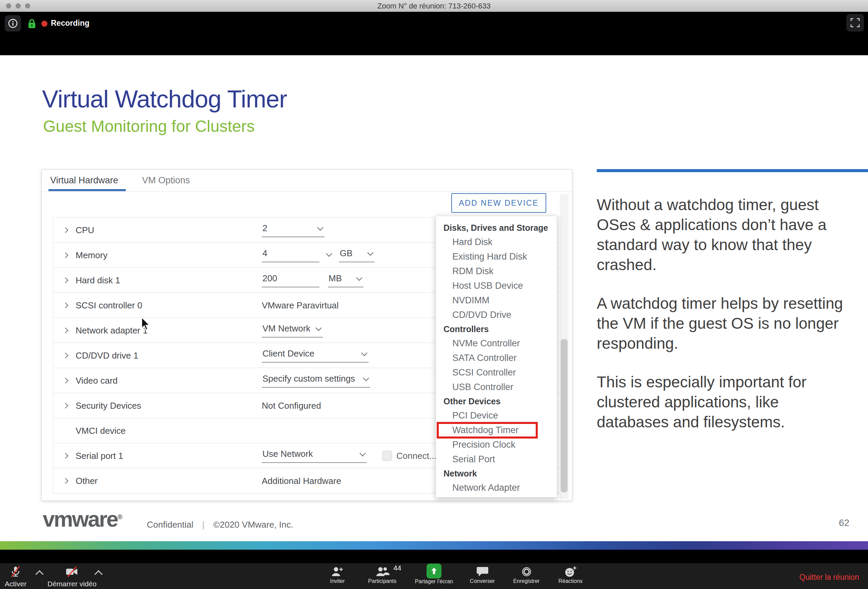  Describe the element at coordinates (496, 286) in the screenshot. I see `menu-item-host-usb-device: Host USB Device` at that location.